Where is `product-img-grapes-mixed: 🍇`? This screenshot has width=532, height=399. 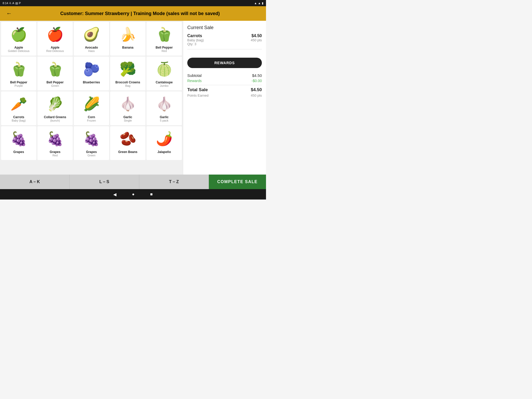
product-img-grapes-mixed: 🍇 is located at coordinates (19, 139).